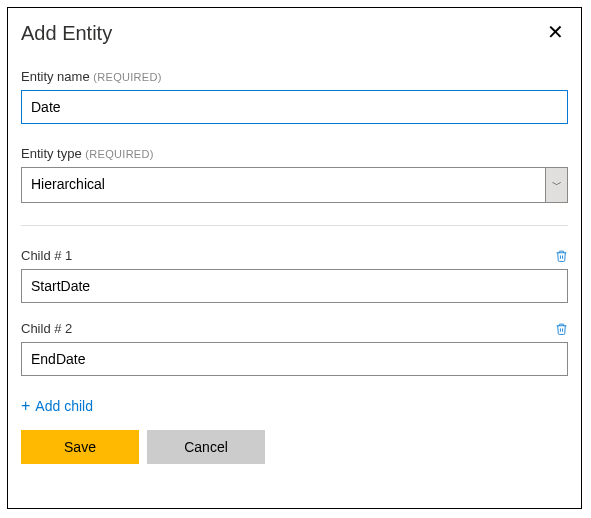  I want to click on button-row: Save Cancel, so click(294, 447).